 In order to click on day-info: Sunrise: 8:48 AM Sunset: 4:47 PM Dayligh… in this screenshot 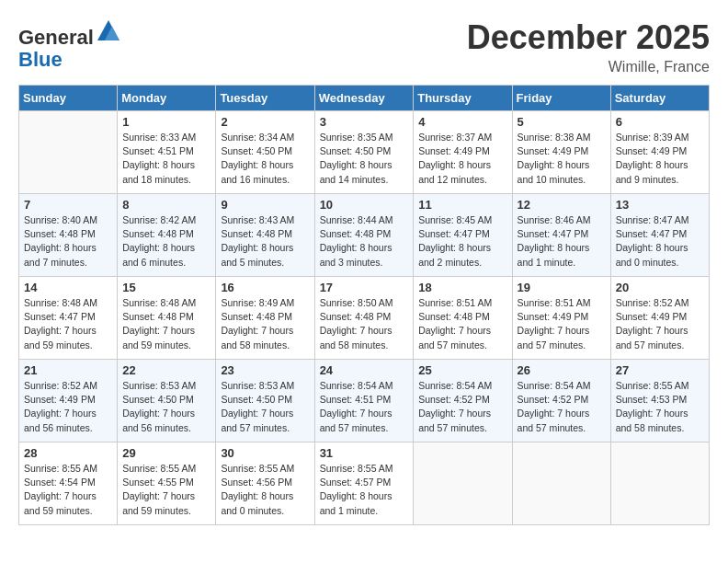, I will do `click(68, 324)`.